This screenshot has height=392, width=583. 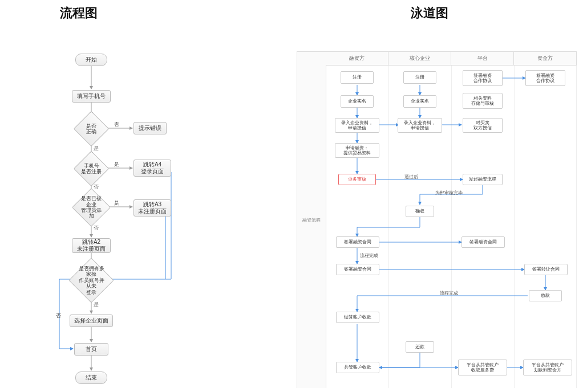 What do you see at coordinates (79, 13) in the screenshot?
I see `title-flowchart: 流程图` at bounding box center [79, 13].